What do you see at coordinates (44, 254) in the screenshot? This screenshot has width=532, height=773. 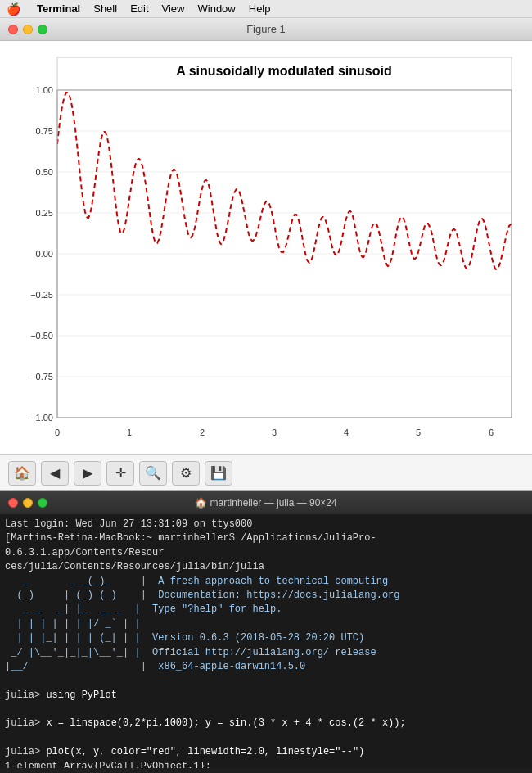 I see `svg-text: 0.00` at bounding box center [44, 254].